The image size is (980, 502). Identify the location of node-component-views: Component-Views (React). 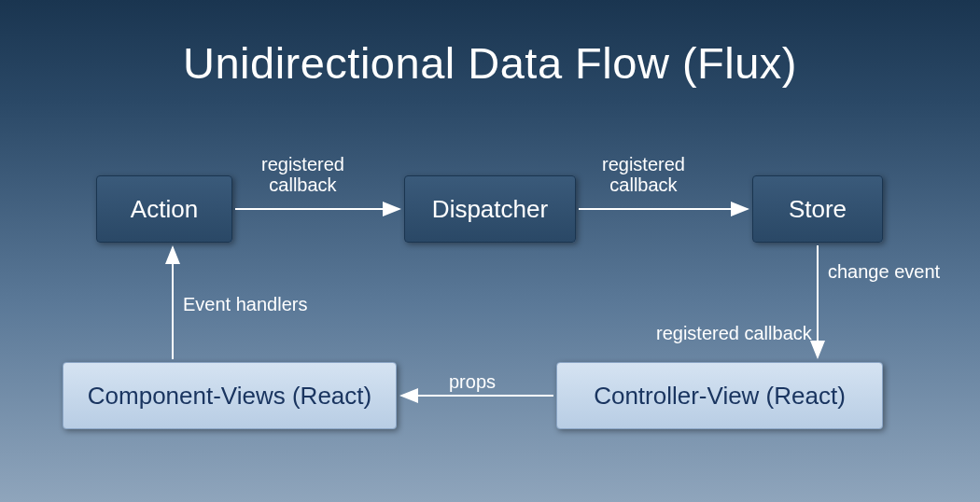
(230, 396).